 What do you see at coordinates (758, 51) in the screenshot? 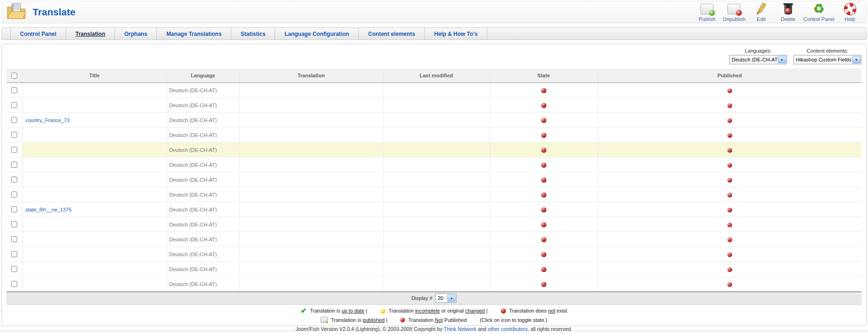
I see `languages-label: Languages:` at bounding box center [758, 51].